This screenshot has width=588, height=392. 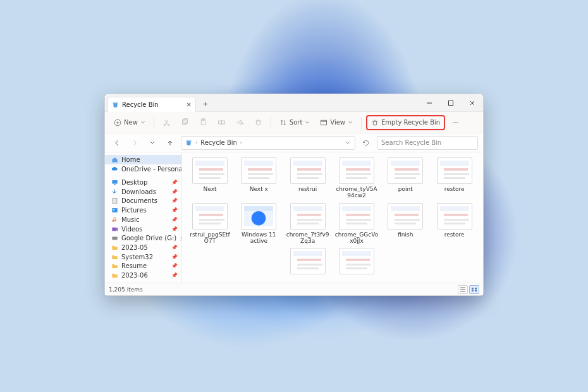 I want to click on back-button, so click(x=117, y=143).